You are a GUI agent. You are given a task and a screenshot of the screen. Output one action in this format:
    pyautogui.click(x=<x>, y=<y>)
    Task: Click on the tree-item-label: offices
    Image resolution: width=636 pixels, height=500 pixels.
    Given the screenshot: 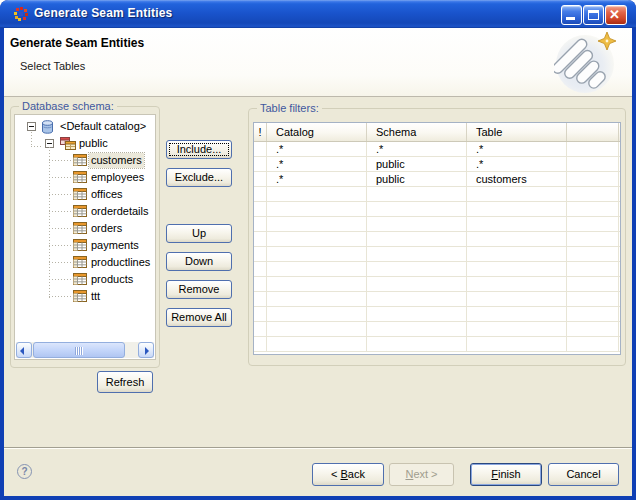 What is the action you would take?
    pyautogui.click(x=107, y=194)
    